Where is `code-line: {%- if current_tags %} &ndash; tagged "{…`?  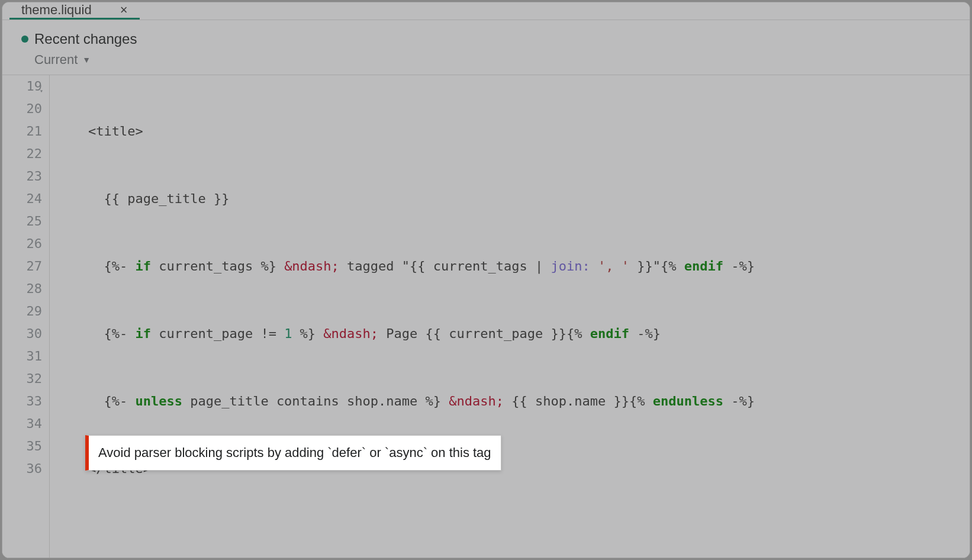
code-line: {%- if current_tags %} &ndash; tagged "{… is located at coordinates (513, 266).